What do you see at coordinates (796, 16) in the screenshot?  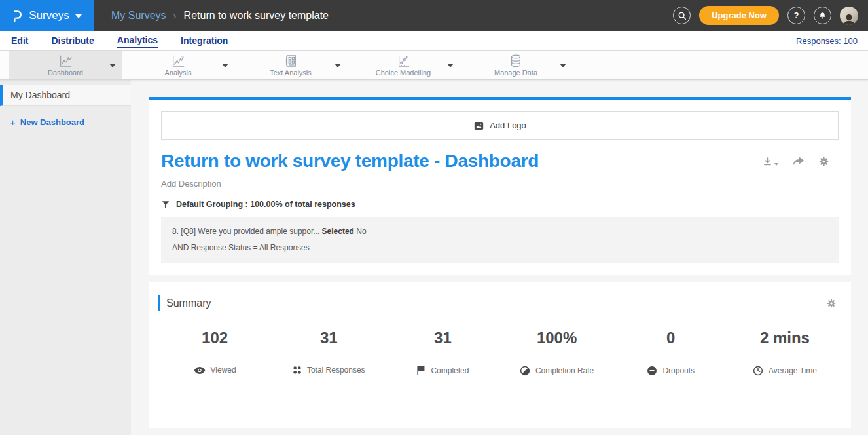 I see `help-button: ?` at bounding box center [796, 16].